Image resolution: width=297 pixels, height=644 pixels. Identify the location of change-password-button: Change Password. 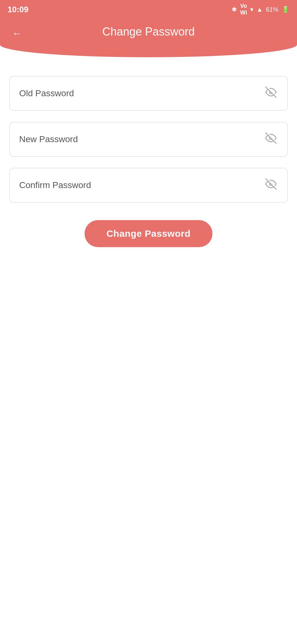
(149, 234).